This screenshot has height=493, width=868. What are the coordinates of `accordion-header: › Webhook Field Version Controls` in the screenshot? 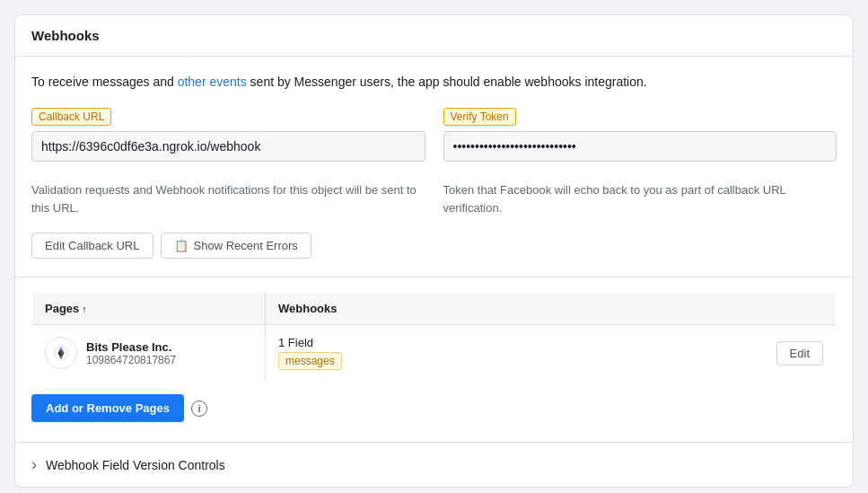 It's located at (434, 465).